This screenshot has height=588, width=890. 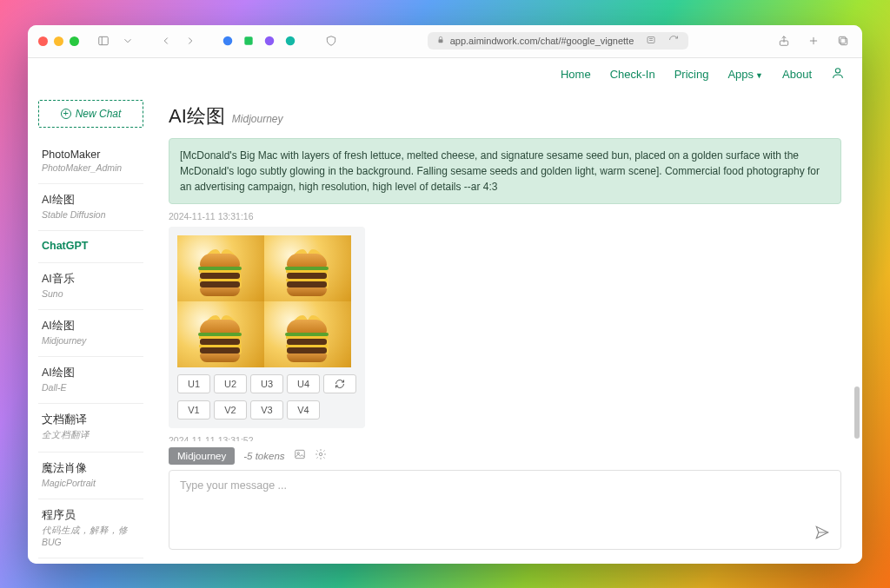 What do you see at coordinates (575, 75) in the screenshot?
I see `nav-home: Home` at bounding box center [575, 75].